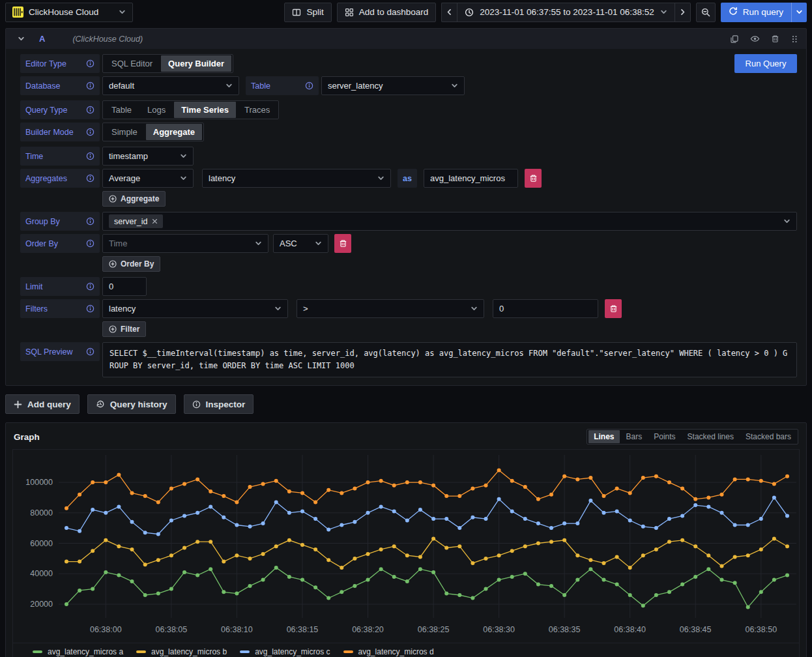 This screenshot has width=812, height=657. What do you see at coordinates (343, 244) in the screenshot?
I see `remove-order-by-button` at bounding box center [343, 244].